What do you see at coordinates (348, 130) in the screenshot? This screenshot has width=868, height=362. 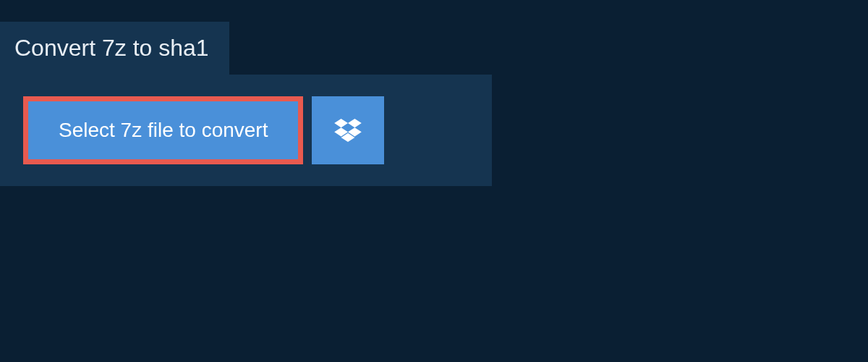 I see `dropbox-icon` at bounding box center [348, 130].